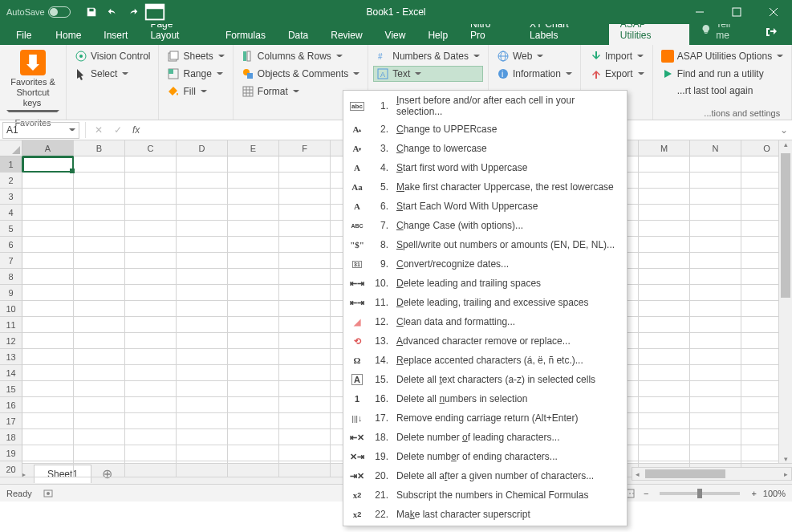  Describe the element at coordinates (196, 56) in the screenshot. I see `sheets-button: Sheets` at that location.